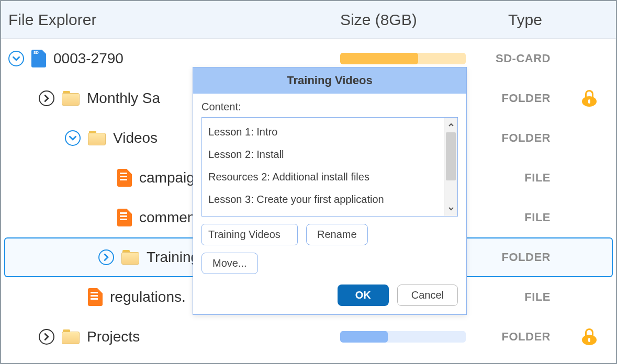 The width and height of the screenshot is (617, 364). I want to click on cancel-button: Cancel, so click(428, 295).